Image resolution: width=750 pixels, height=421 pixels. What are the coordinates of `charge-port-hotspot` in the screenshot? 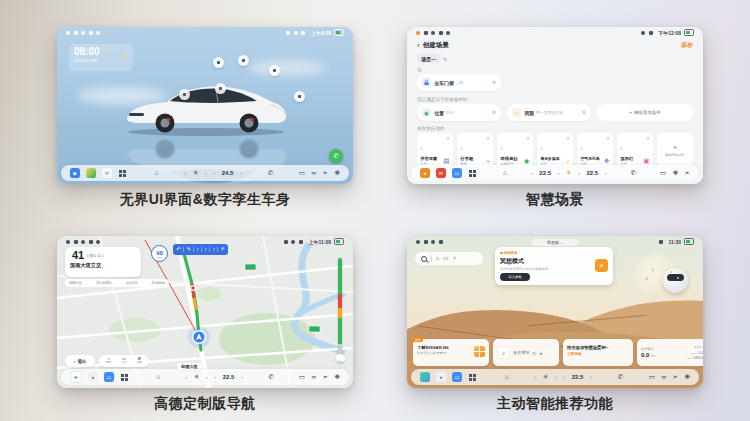 It's located at (274, 70).